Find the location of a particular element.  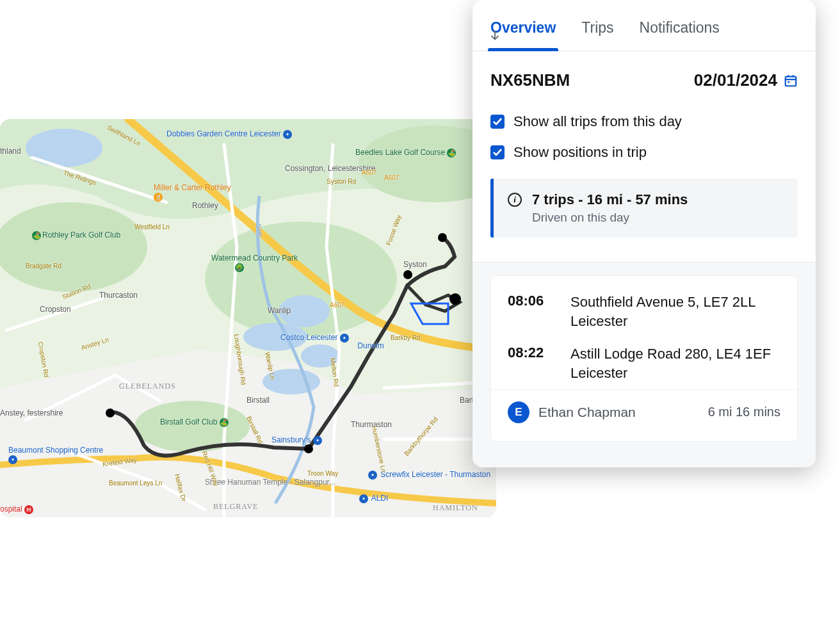

checkbox-show-positions: Show positions in trip is located at coordinates (644, 152).